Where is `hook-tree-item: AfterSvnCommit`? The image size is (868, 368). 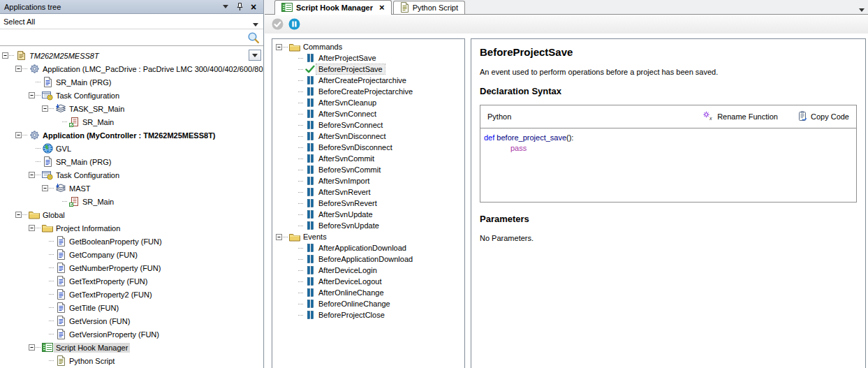
hook-tree-item: AfterSvnCommit is located at coordinates (369, 159).